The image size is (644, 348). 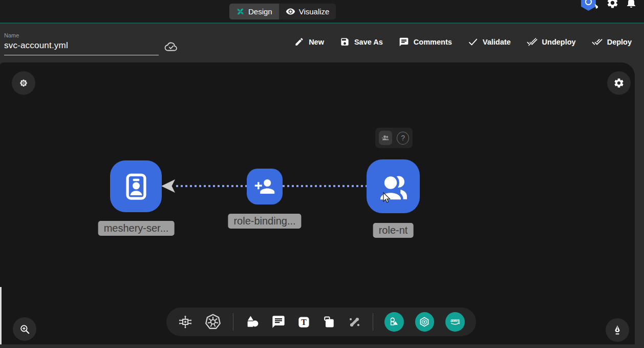 What do you see at coordinates (316, 42) in the screenshot?
I see `new-button-label: New` at bounding box center [316, 42].